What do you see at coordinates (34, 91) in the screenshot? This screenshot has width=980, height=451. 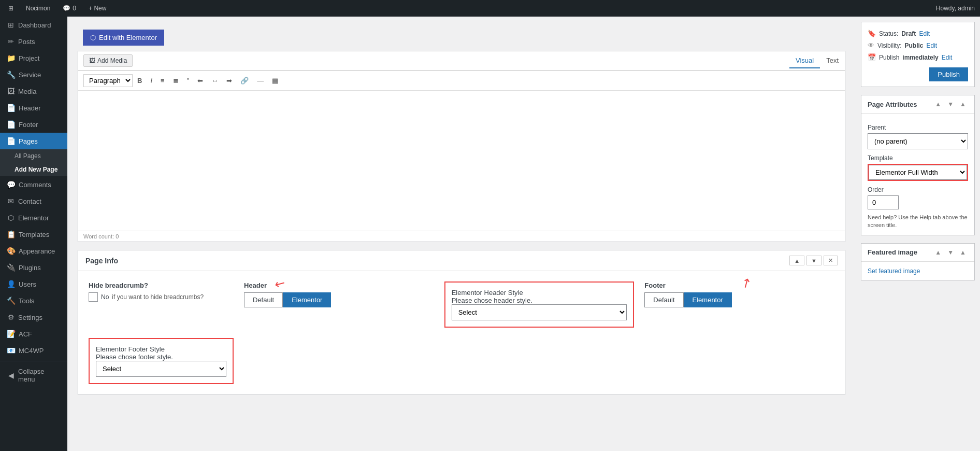 I see `sidebar-item-media: 🖼 Media` at bounding box center [34, 91].